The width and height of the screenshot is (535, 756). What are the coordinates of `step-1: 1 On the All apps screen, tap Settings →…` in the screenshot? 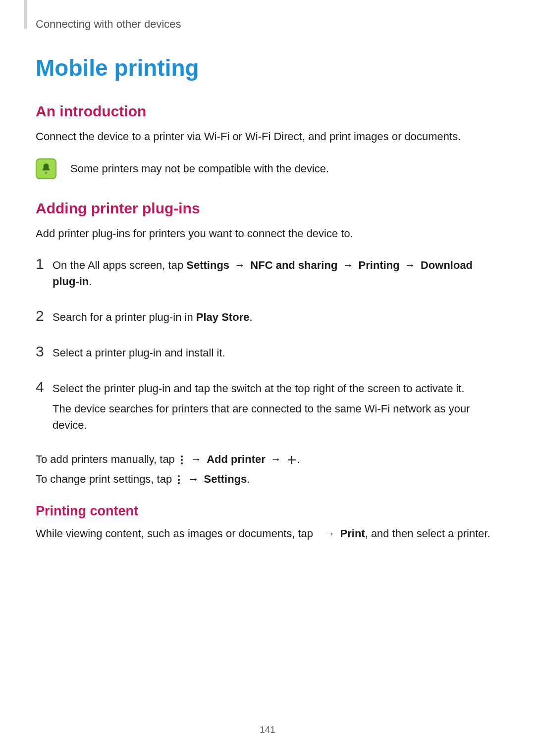 It's located at (268, 274).